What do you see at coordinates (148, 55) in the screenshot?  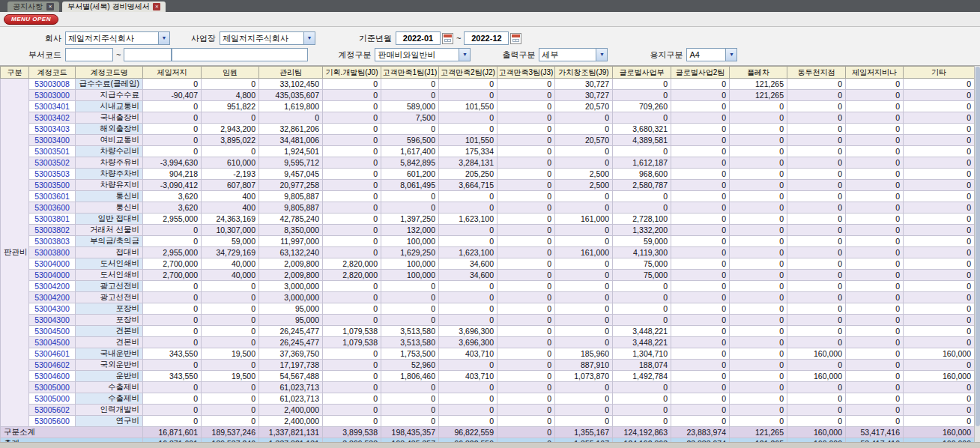 I see `dept-code-to-input` at bounding box center [148, 55].